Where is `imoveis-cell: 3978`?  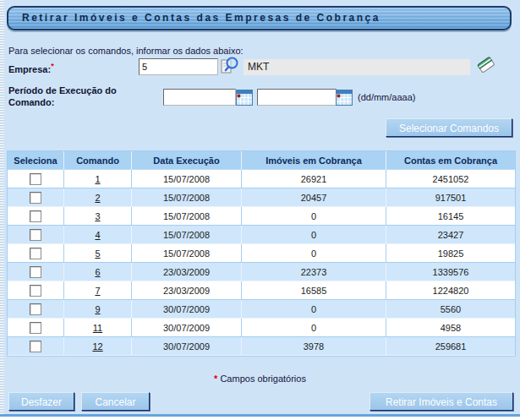
imoveis-cell: 3978 is located at coordinates (315, 346).